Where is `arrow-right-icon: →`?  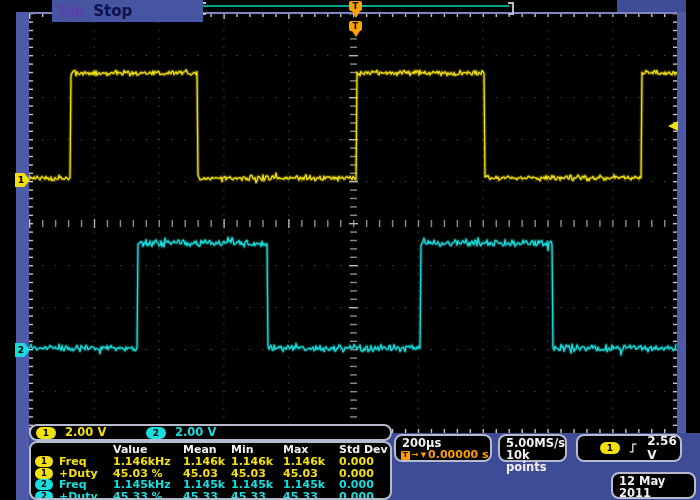
arrow-right-icon: → is located at coordinates (416, 455).